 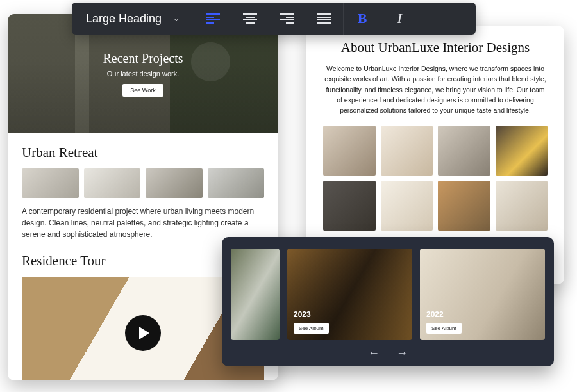 I want to click on align-center-icon, so click(x=250, y=19).